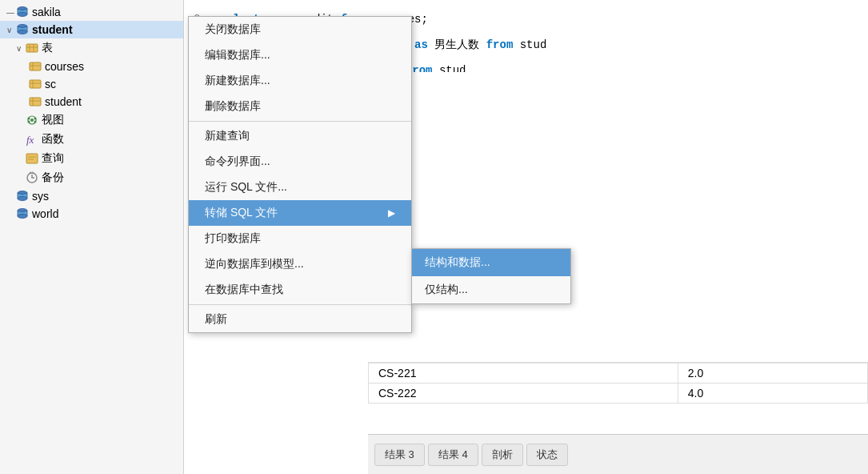 The height and width of the screenshot is (474, 868). Describe the element at coordinates (233, 30) in the screenshot. I see `menu-label-close-db: 关闭数据库` at that location.